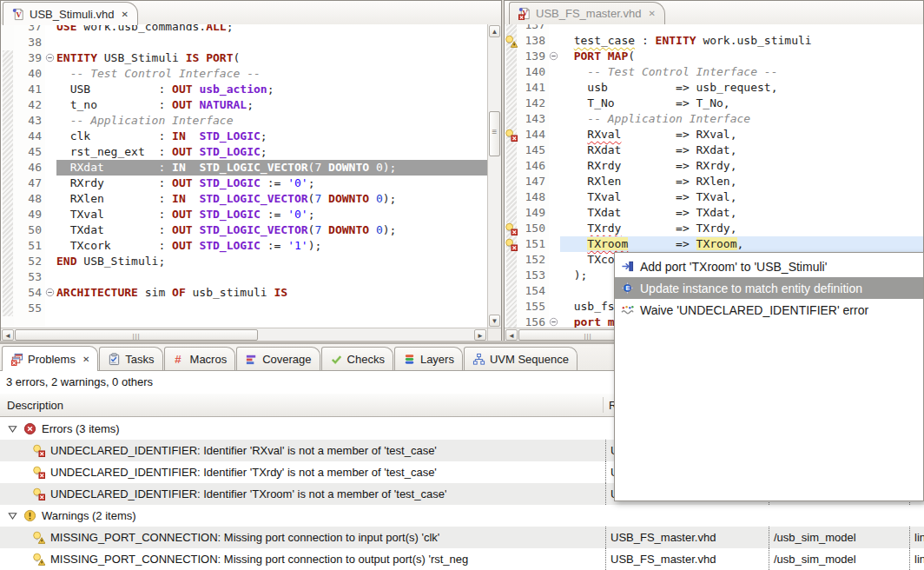 Image resolution: width=924 pixels, height=570 pixels. What do you see at coordinates (272, 89) in the screenshot?
I see `code-line: USB : OUT usb_action;` at bounding box center [272, 89].